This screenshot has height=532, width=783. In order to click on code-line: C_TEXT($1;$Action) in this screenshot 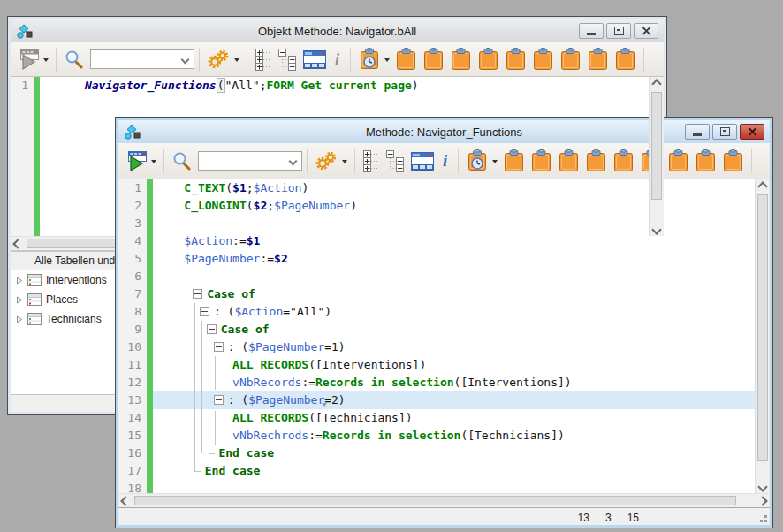, I will do `click(461, 188)`.